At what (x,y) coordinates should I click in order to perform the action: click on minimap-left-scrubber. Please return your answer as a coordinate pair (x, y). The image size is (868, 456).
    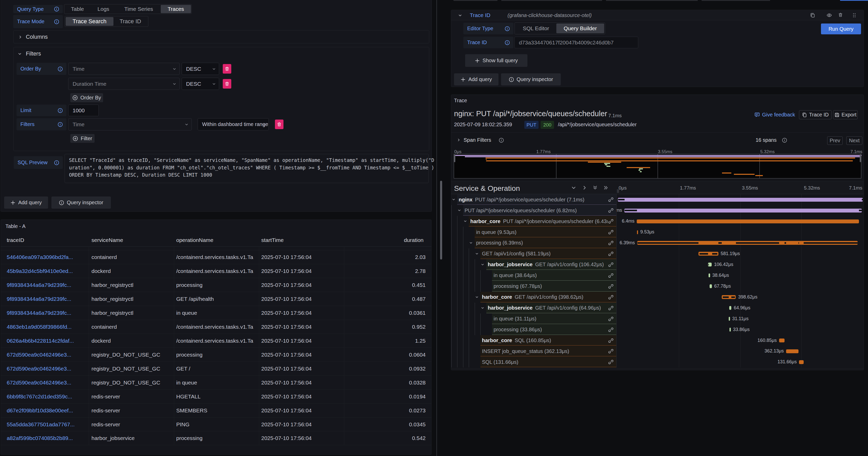
    Looking at the image, I should click on (455, 158).